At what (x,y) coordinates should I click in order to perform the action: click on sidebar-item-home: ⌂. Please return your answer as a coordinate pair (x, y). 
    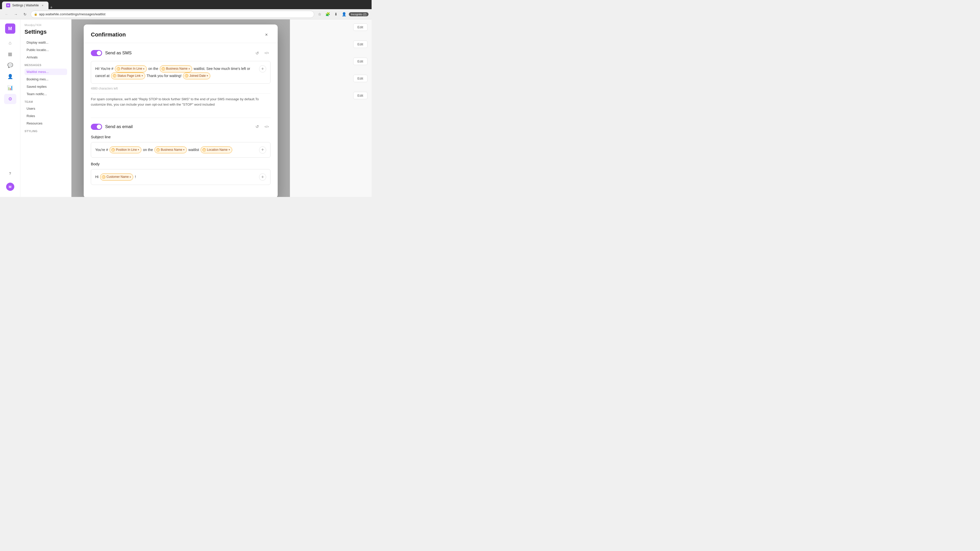
    Looking at the image, I should click on (10, 43).